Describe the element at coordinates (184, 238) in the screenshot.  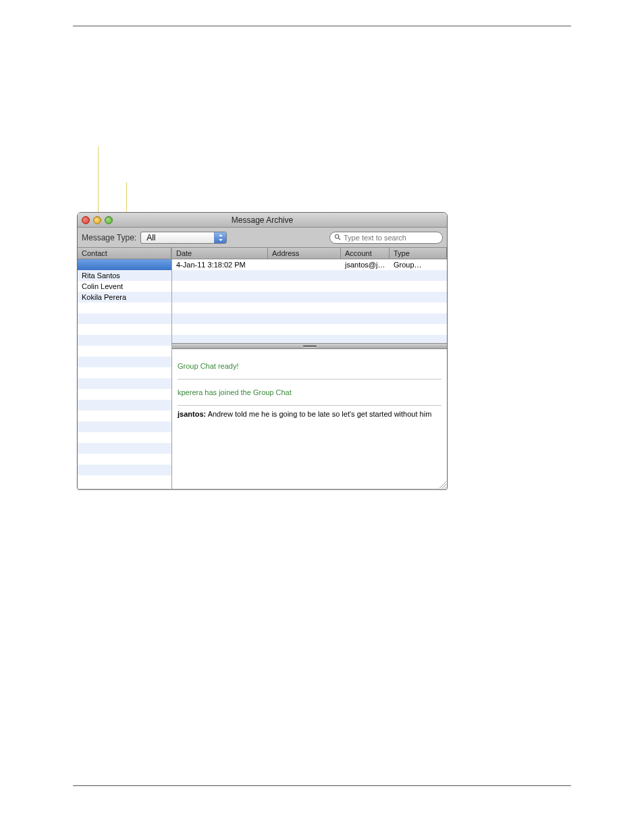
I see `message-type-select: All` at that location.